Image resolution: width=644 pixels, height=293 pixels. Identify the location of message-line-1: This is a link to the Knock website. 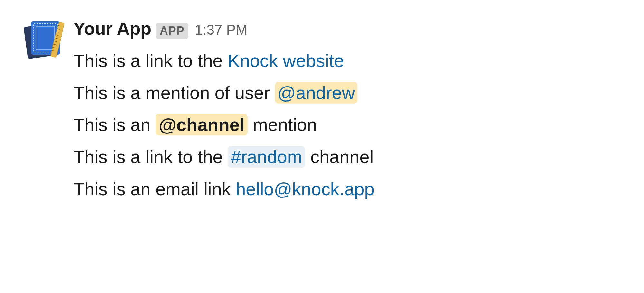
(347, 61).